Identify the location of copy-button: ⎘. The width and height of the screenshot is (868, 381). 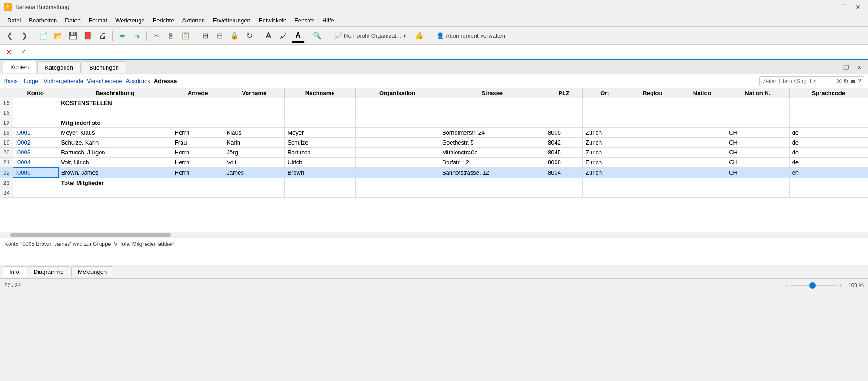
(171, 36).